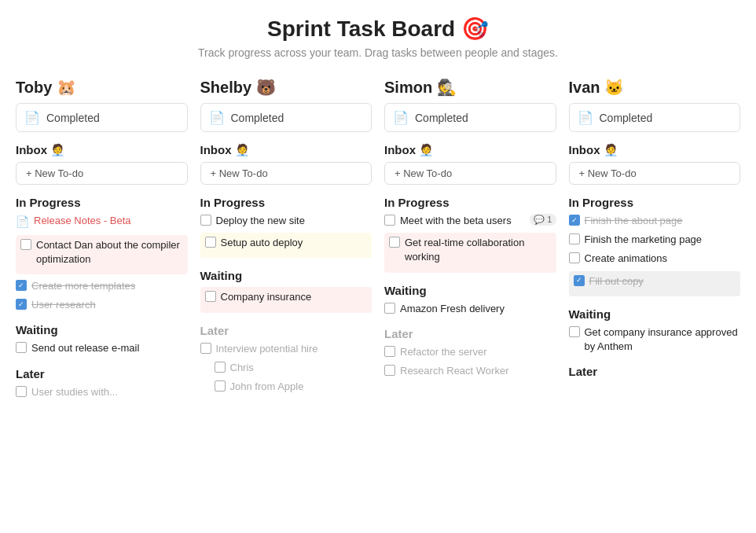 The height and width of the screenshot is (533, 756). I want to click on task-text-2-2-0: Refactor the server, so click(478, 352).